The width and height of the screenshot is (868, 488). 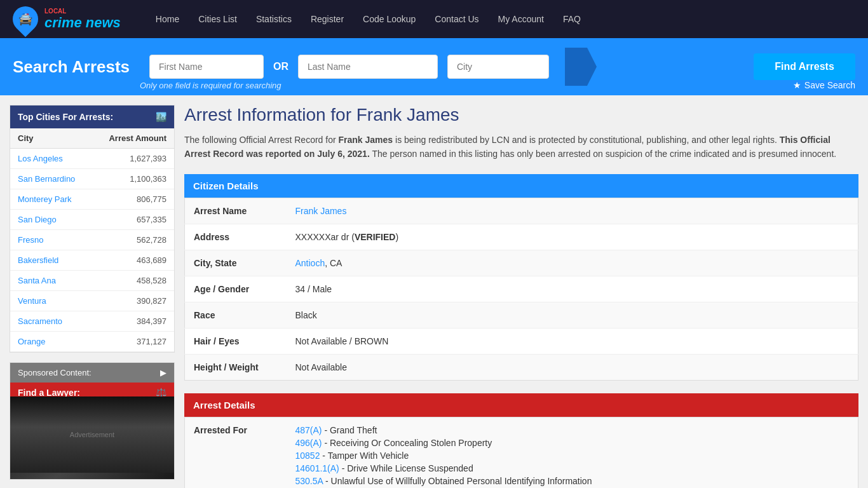 I want to click on city-amount: 384,397, so click(x=133, y=322).